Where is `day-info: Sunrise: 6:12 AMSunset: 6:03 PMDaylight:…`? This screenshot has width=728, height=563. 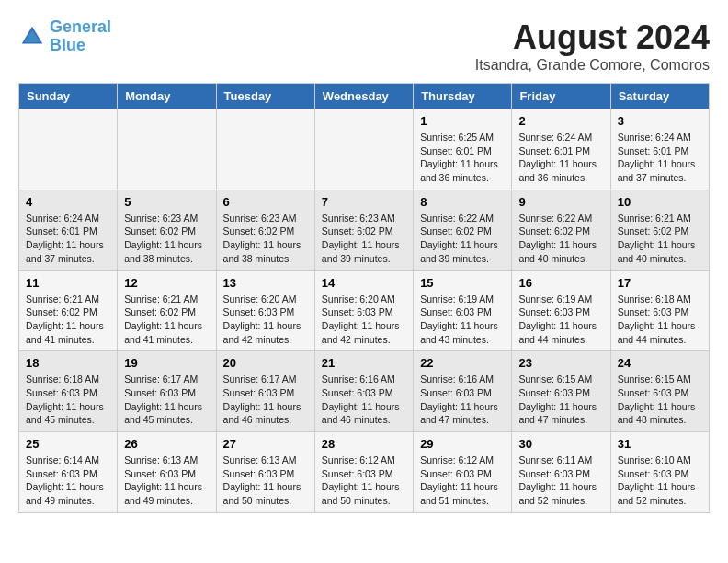 day-info: Sunrise: 6:12 AMSunset: 6:03 PMDaylight:… is located at coordinates (462, 480).